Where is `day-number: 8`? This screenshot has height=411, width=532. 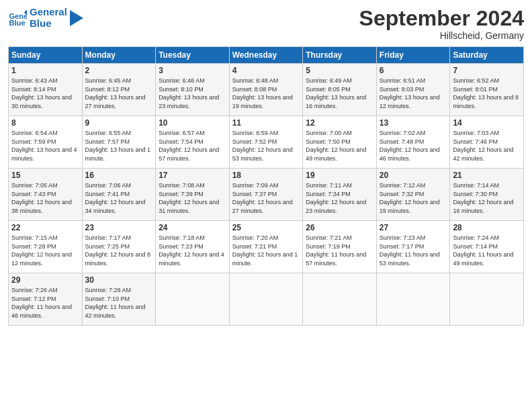
day-number: 8 is located at coordinates (46, 123).